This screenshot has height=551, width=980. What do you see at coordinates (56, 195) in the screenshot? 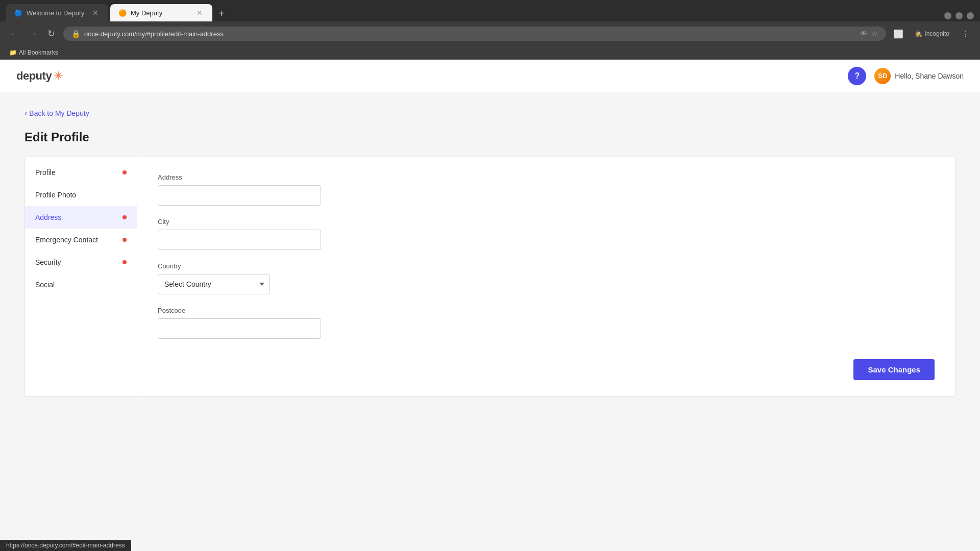
I see `profile-photo-label: Profile Photo` at bounding box center [56, 195].